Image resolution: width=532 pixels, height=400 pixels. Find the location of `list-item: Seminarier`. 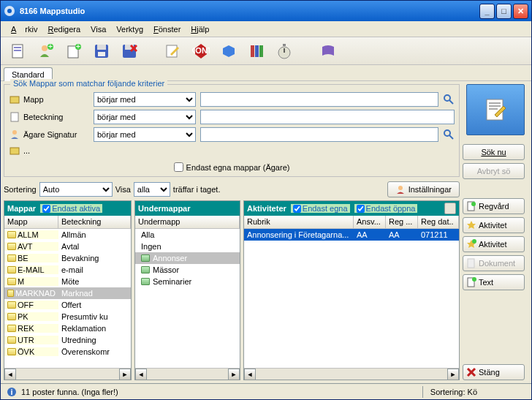

list-item: Seminarier is located at coordinates (187, 282).